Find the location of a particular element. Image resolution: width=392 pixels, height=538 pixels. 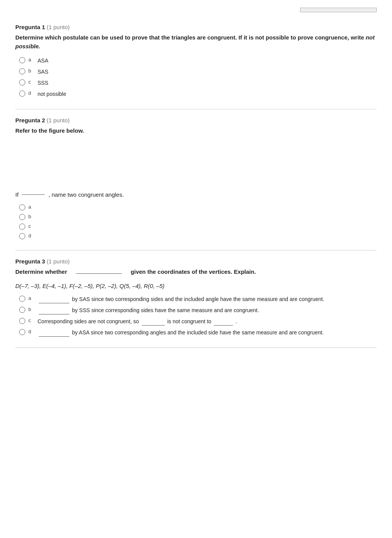

option-label-1d: d is located at coordinates (31, 93).